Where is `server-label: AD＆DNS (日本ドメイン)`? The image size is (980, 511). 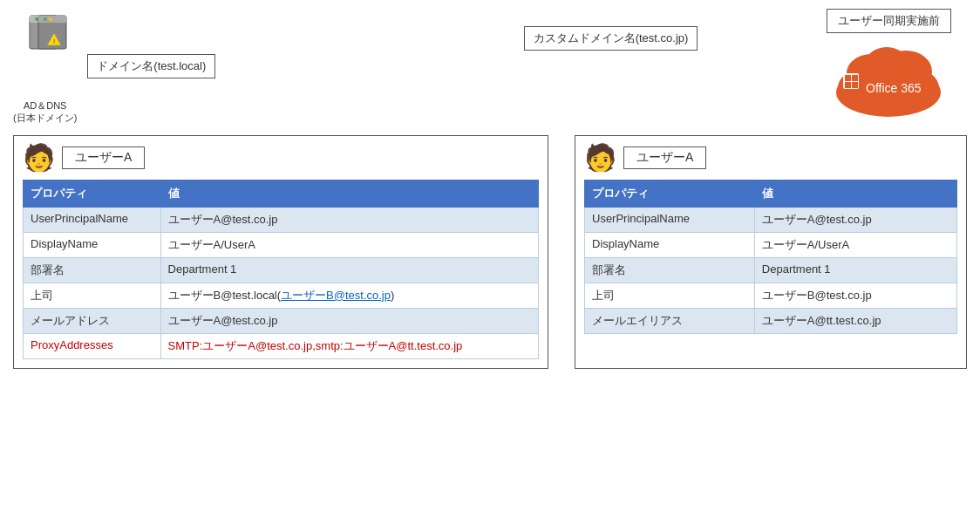 server-label: AD＆DNS (日本ドメイン) is located at coordinates (45, 112).